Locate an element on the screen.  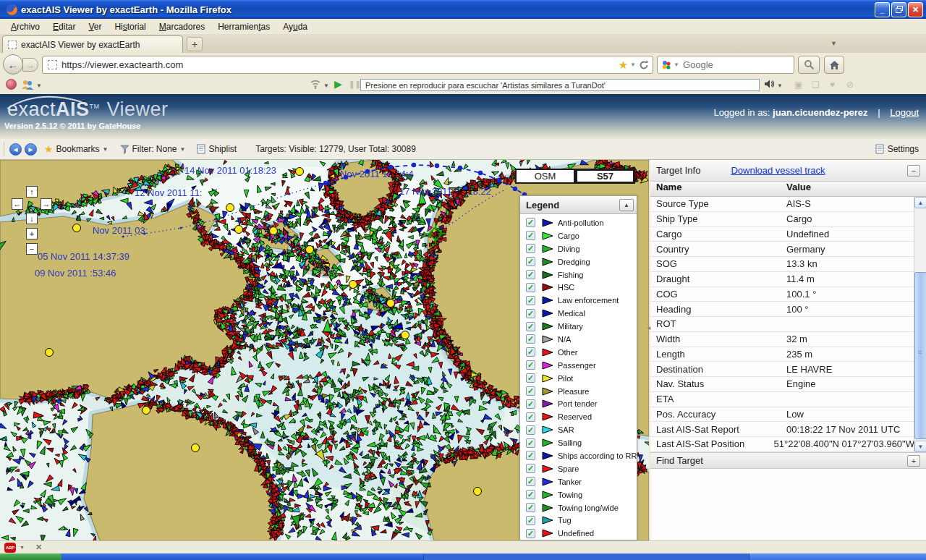
url-dropdown-icon: ▼ is located at coordinates (633, 65).